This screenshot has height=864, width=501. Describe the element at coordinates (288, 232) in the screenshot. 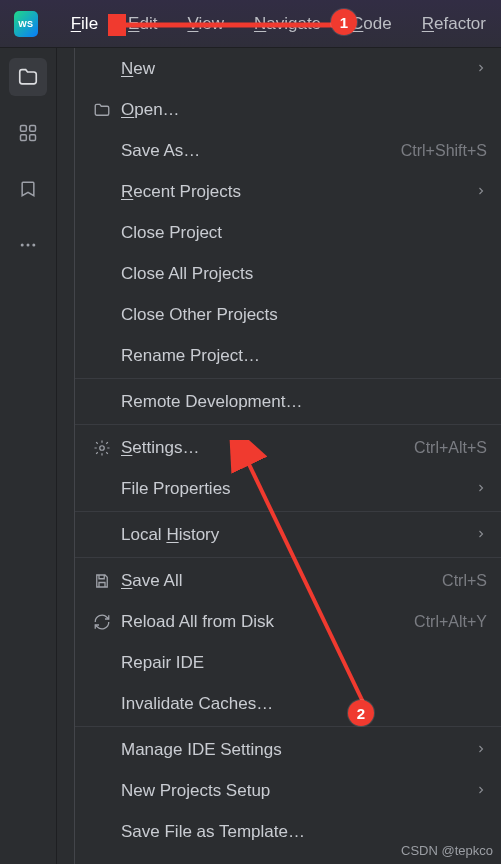

I see `menu-item-close-project: Close Project` at that location.